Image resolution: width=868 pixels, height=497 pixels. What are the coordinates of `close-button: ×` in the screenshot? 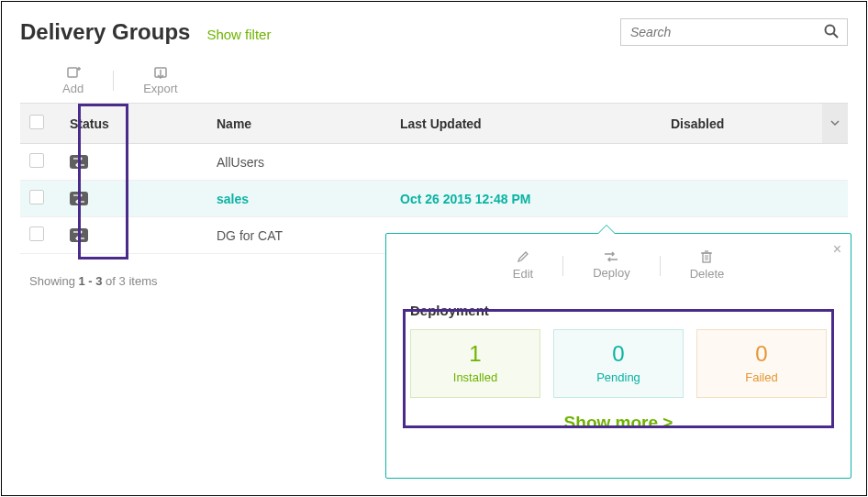 It's located at (837, 249).